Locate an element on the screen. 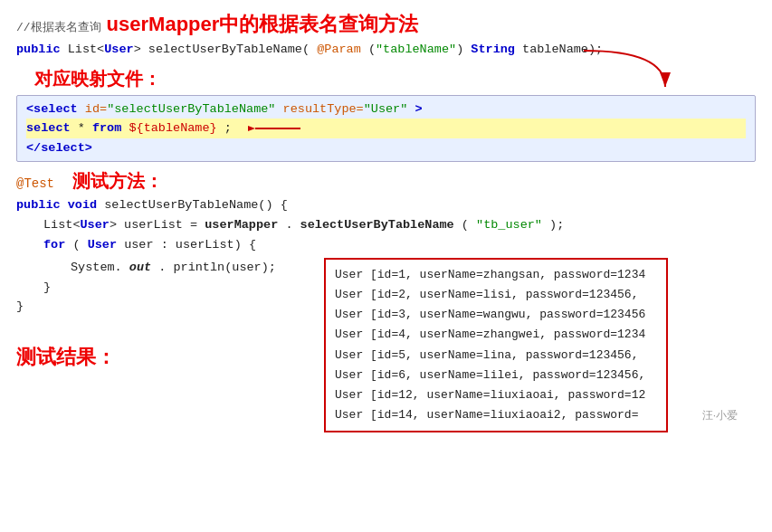 This screenshot has height=532, width=772. result-line-3: User [id=3, userName=wangwu, password=12… is located at coordinates (496, 315).